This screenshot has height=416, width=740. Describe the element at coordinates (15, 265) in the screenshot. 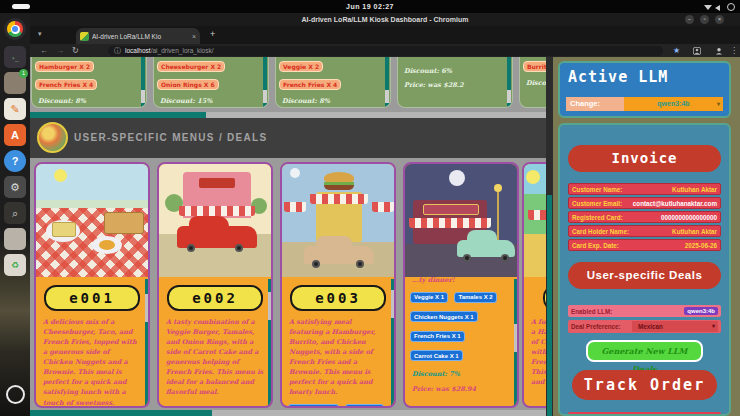

I see `trash-dock-icon: ♻` at that location.